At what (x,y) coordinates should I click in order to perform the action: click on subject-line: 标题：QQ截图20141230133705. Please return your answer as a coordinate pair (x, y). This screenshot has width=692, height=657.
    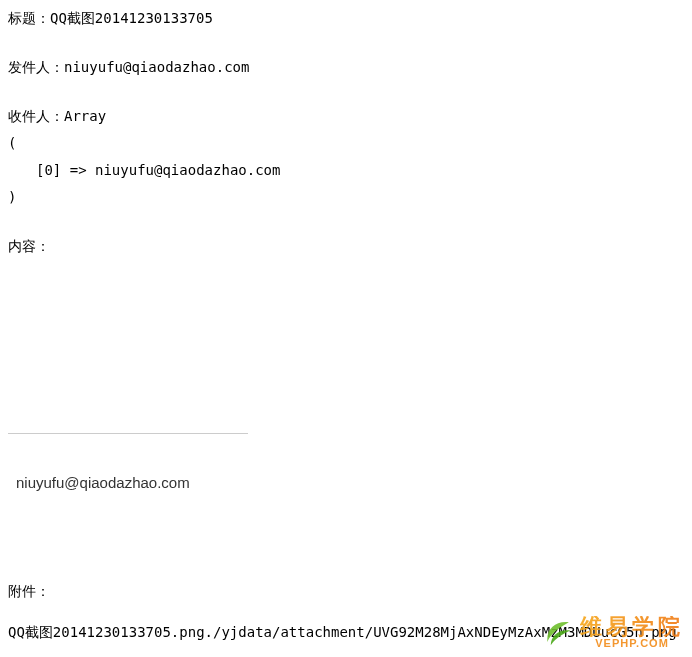
    Looking at the image, I should click on (346, 18).